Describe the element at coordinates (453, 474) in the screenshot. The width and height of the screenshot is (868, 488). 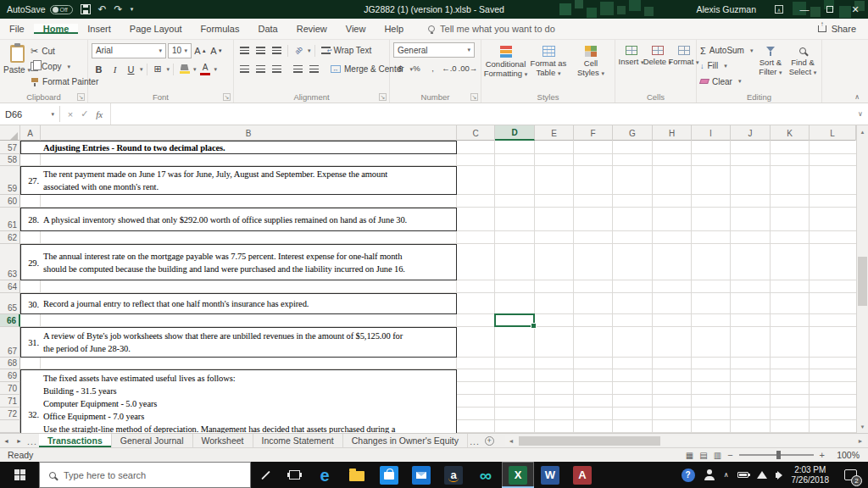
I see `amazon-icon: a` at that location.